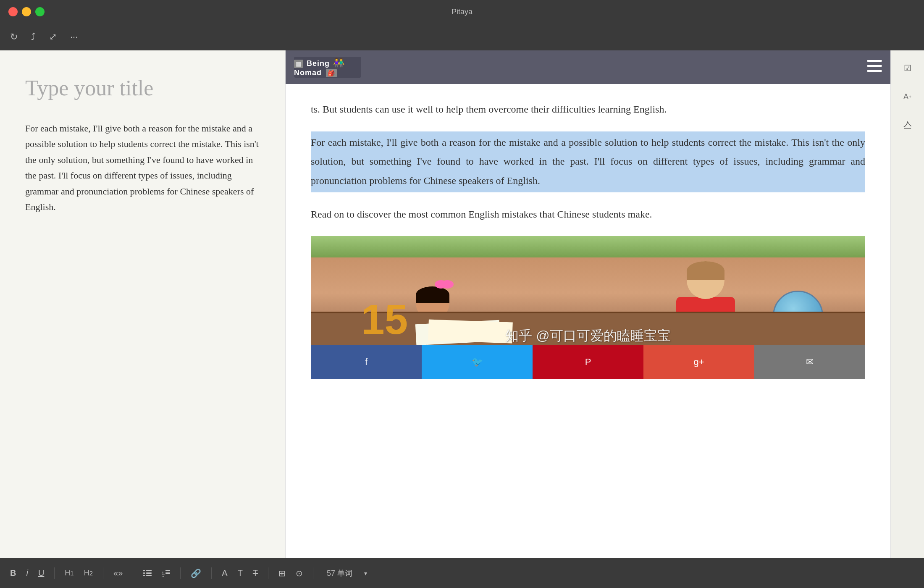 The image size is (924, 588). Describe the element at coordinates (224, 573) in the screenshot. I see `text-a-button: A` at that location.